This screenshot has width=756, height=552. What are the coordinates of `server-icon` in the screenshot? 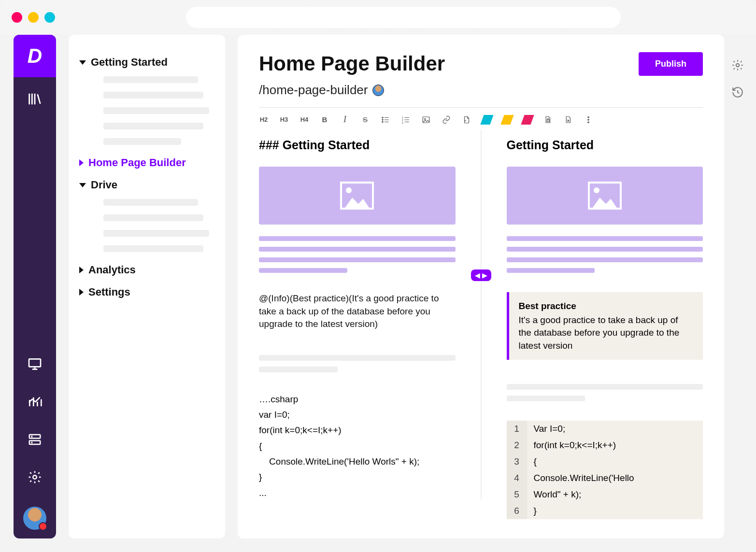 It's located at (35, 439).